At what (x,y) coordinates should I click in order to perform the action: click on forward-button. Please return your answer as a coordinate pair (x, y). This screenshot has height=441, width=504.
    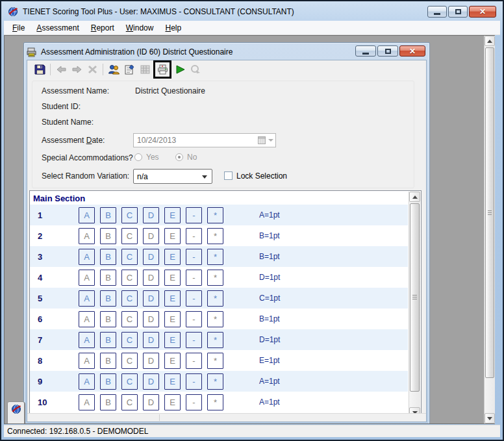
    Looking at the image, I should click on (77, 69).